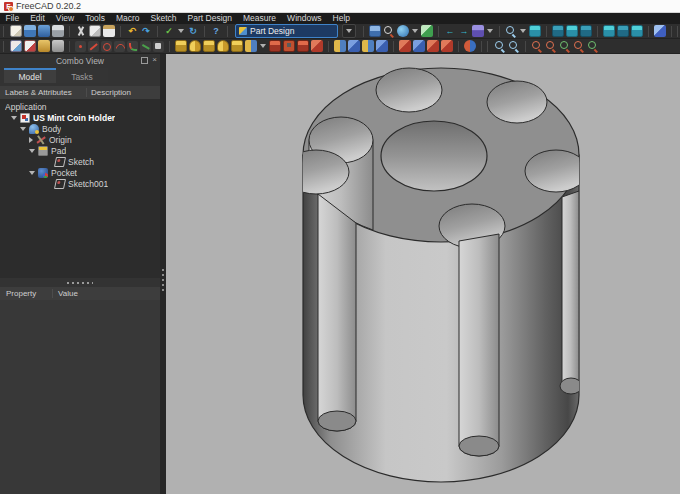 The height and width of the screenshot is (494, 680). Describe the element at coordinates (210, 18) in the screenshot. I see `menu-part-design: Part Design` at that location.